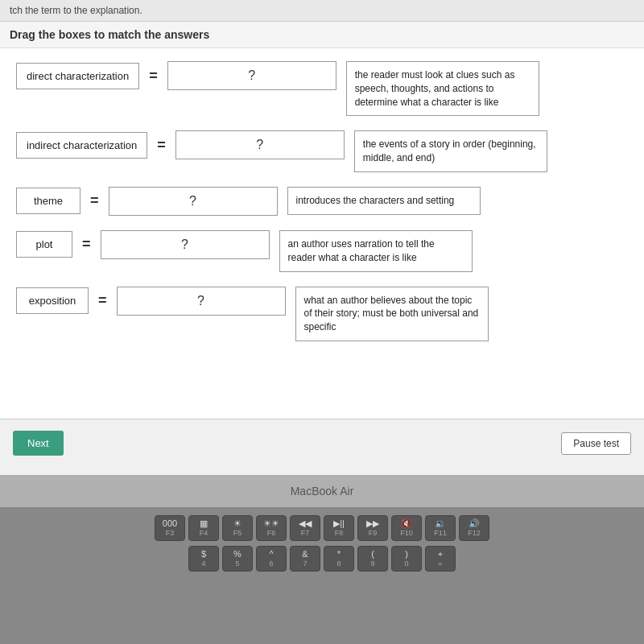 The height and width of the screenshot is (644, 644). What do you see at coordinates (373, 559) in the screenshot?
I see `key-9: (9` at bounding box center [373, 559].